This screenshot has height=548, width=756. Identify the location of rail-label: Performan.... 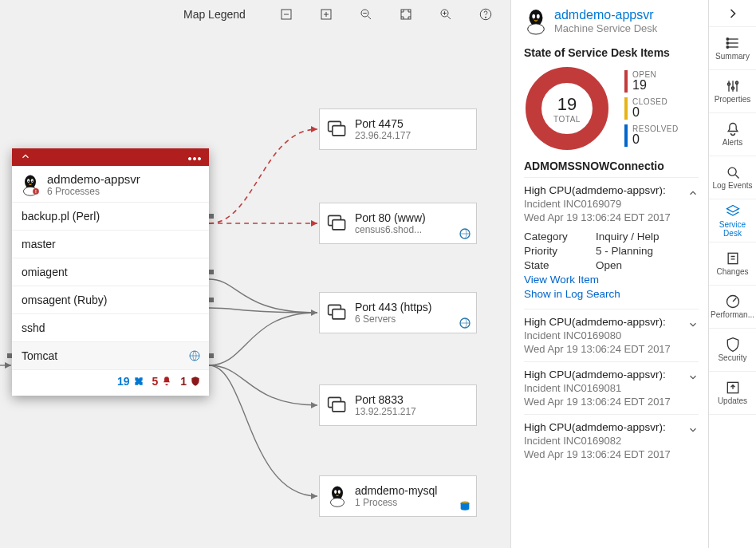
(732, 316).